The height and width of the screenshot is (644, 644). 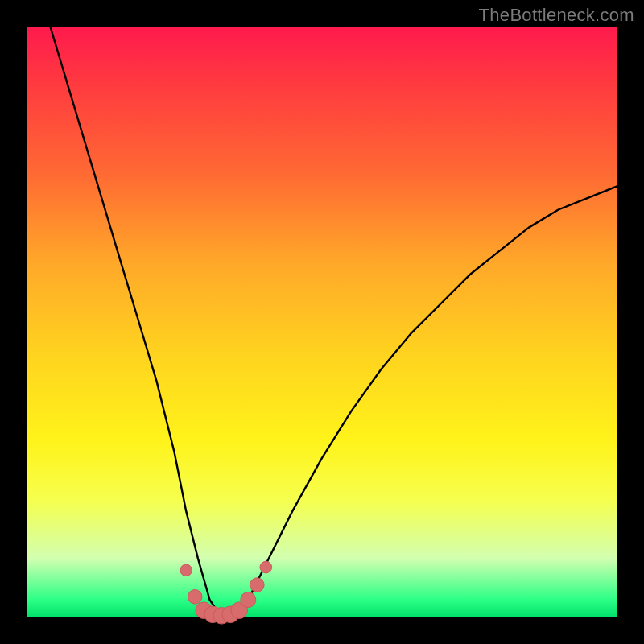 What do you see at coordinates (557, 15) in the screenshot?
I see `watermark-text: TheBottleneck.com` at bounding box center [557, 15].